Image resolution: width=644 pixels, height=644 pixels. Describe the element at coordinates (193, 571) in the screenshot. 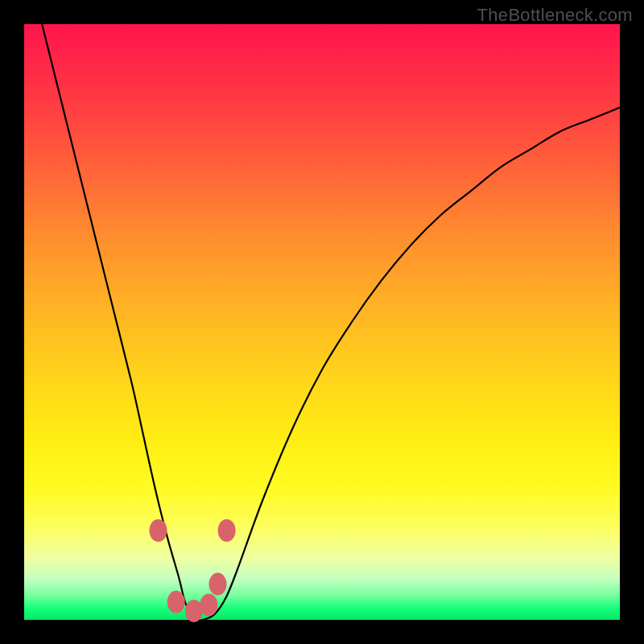

I see `curve-markers` at that location.